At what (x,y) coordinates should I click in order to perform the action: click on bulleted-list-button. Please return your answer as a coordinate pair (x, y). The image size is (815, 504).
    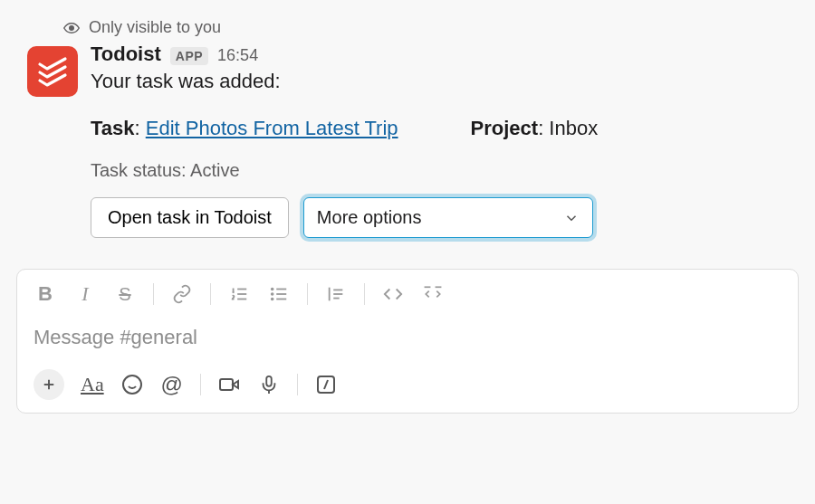
    Looking at the image, I should click on (279, 294).